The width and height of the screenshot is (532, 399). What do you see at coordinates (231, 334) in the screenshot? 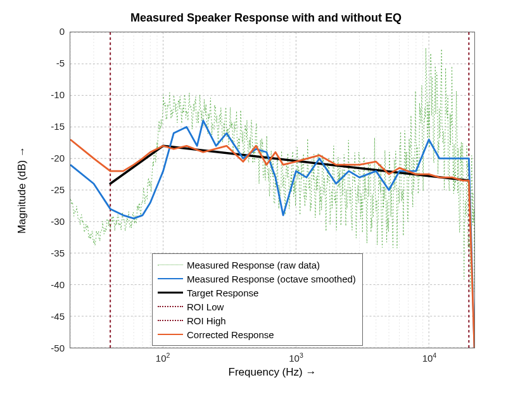
I see `legend-label: Corrected Response` at bounding box center [231, 334].